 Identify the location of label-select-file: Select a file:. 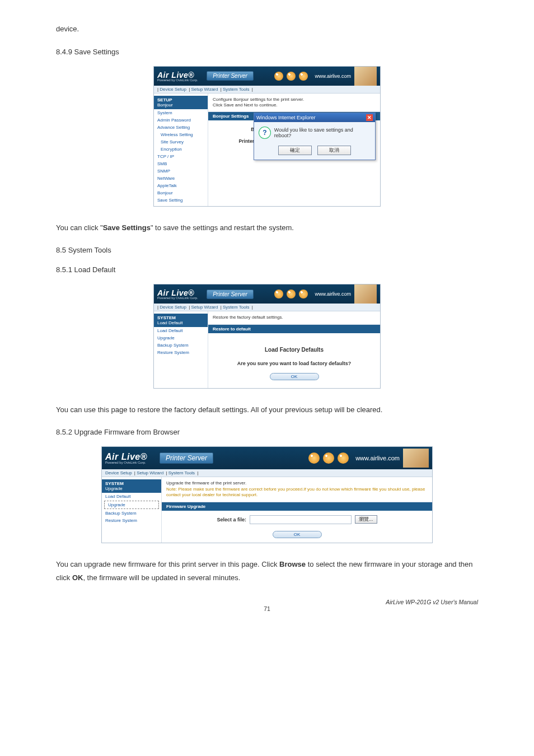
(232, 520).